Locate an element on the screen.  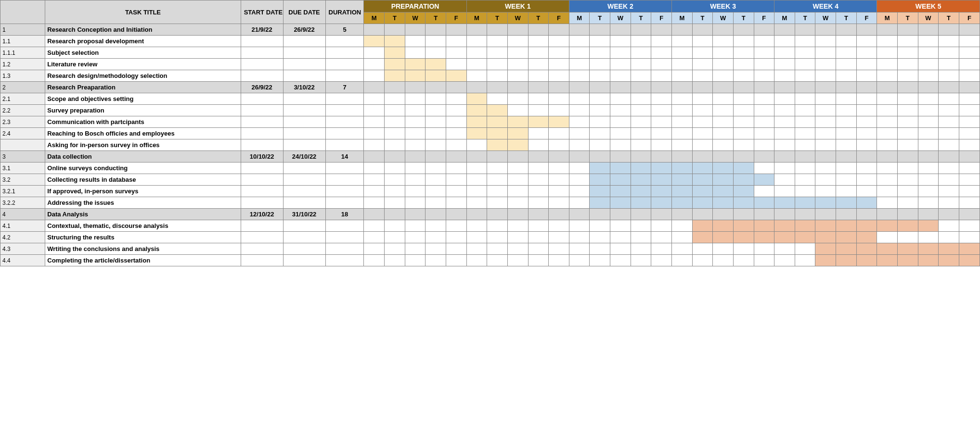
week-band: WEEK 2 is located at coordinates (620, 7).